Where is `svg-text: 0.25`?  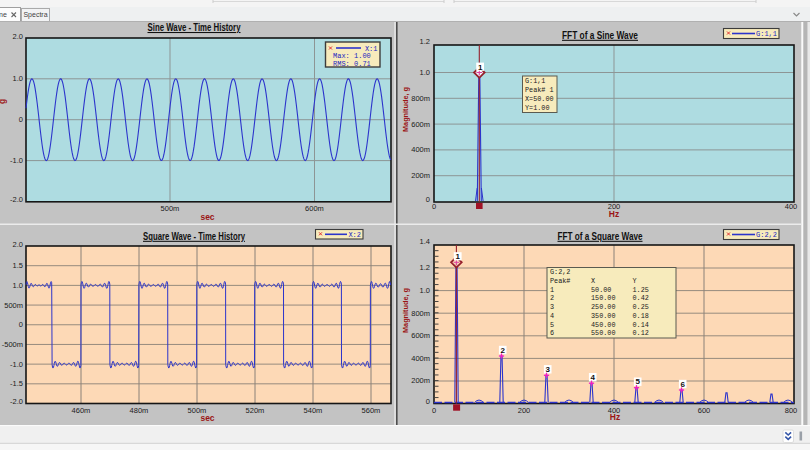
svg-text: 0.25 is located at coordinates (641, 307).